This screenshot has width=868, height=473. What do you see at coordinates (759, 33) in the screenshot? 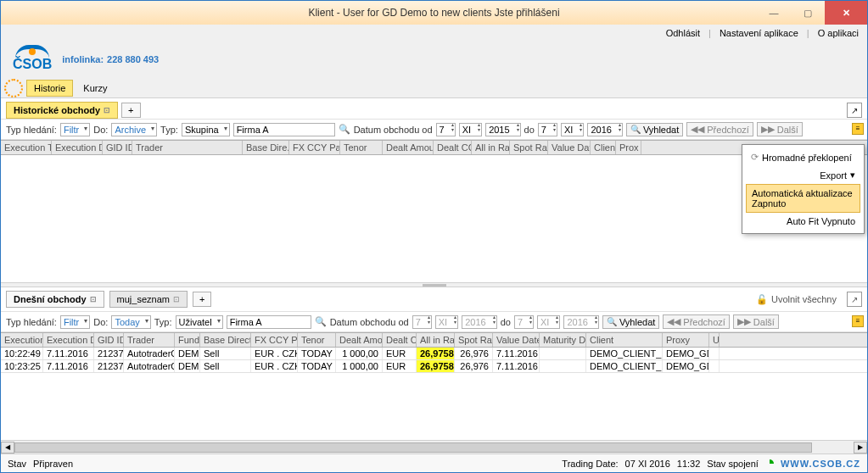
I see `app-settings-link: Nastavení aplikace` at bounding box center [759, 33].